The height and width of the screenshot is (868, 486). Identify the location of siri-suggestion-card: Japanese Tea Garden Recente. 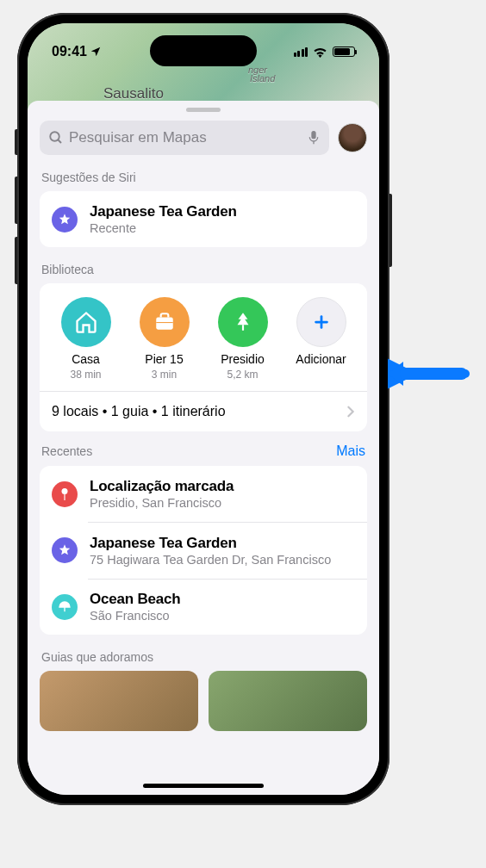
(203, 219).